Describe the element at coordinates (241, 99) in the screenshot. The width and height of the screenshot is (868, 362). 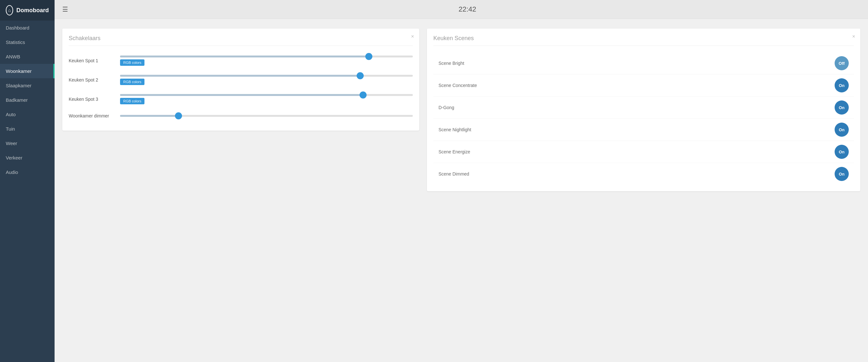
I see `slider-row-spot3: Keuken Spot 3RGB colors` at that location.